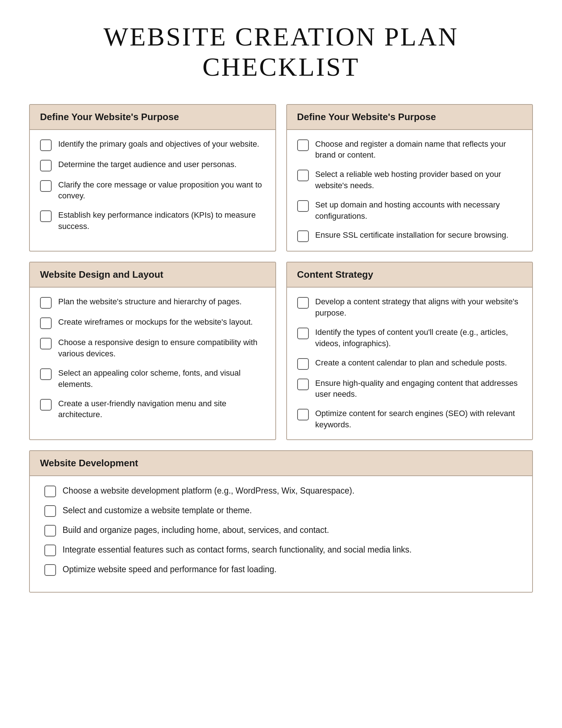 The height and width of the screenshot is (728, 562). What do you see at coordinates (410, 211) in the screenshot?
I see `list-item: Set up domain and hosting accounts with …` at bounding box center [410, 211].